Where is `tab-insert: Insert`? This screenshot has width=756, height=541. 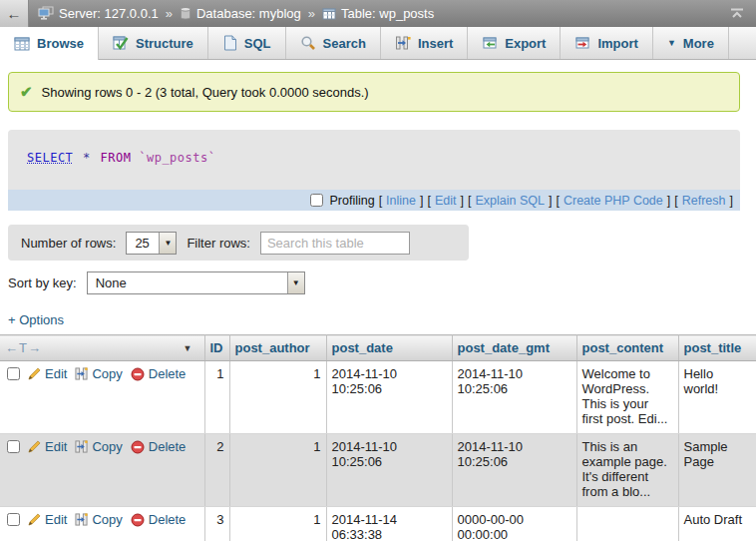
tab-insert: Insert is located at coordinates (425, 43).